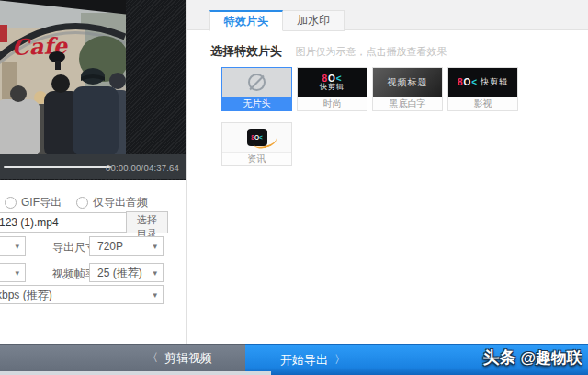 The image size is (588, 375). I want to click on watermark-handle: @趣物联, so click(551, 358).